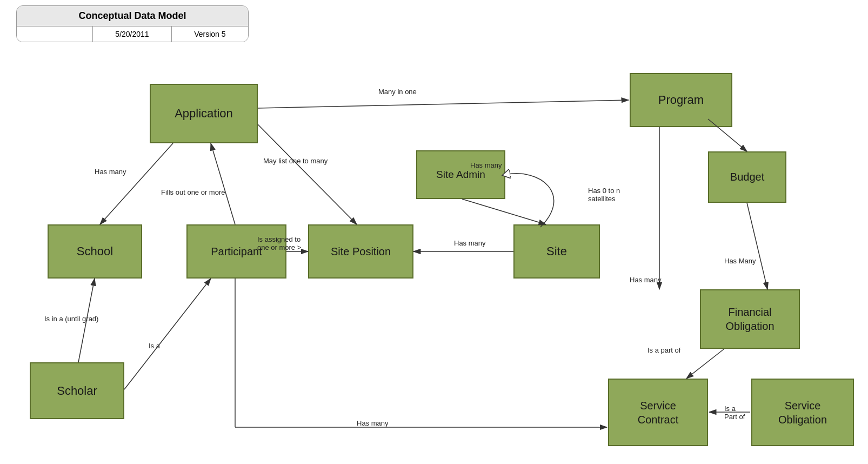 This screenshot has width=868, height=464. Describe the element at coordinates (77, 390) in the screenshot. I see `entity-scholar: Scholar` at that location.